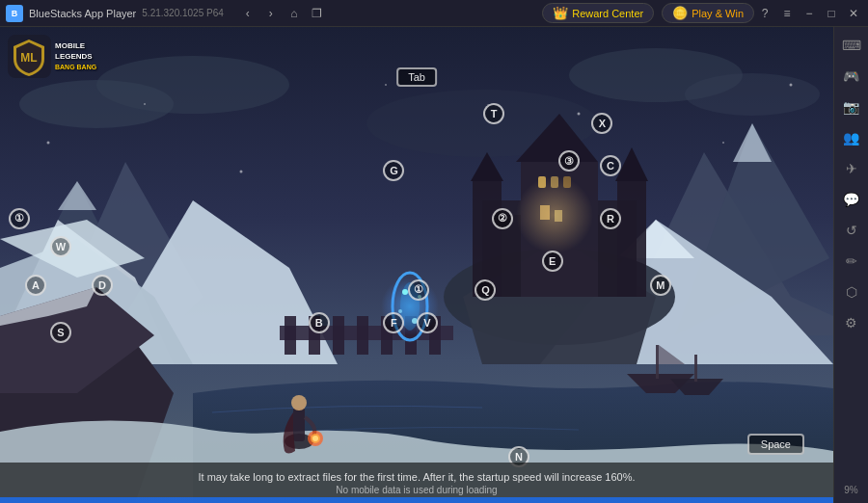  I want to click on puzzle-sidebar-icon: ⬡, so click(852, 292).